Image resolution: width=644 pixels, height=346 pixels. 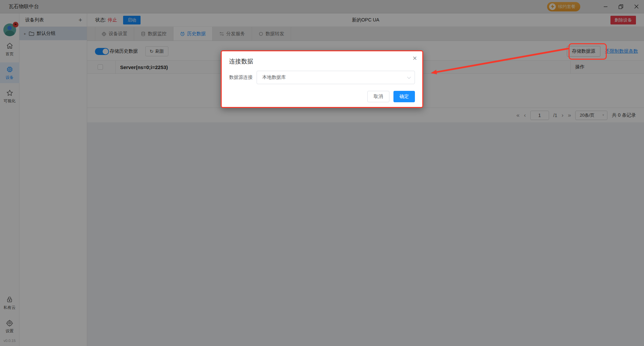 I want to click on modal-close-icon: ×, so click(x=415, y=58).